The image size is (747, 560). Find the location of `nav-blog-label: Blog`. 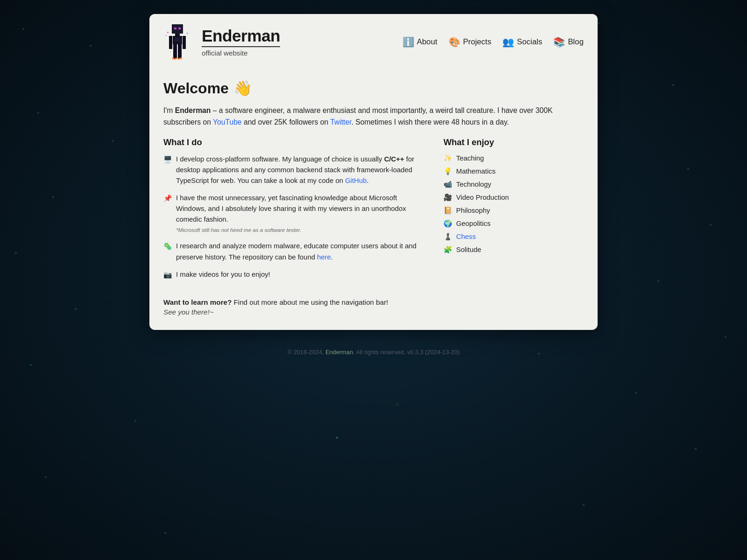

nav-blog-label: Blog is located at coordinates (576, 42).